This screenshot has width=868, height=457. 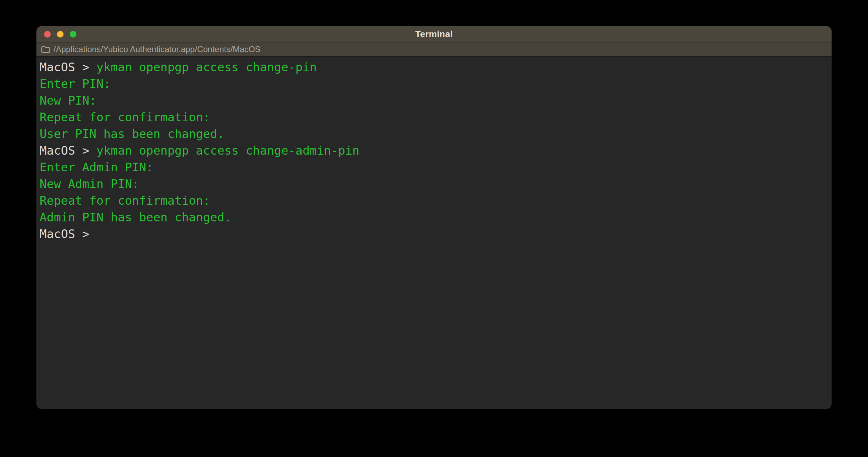 I want to click on window-title: Terminal, so click(x=434, y=34).